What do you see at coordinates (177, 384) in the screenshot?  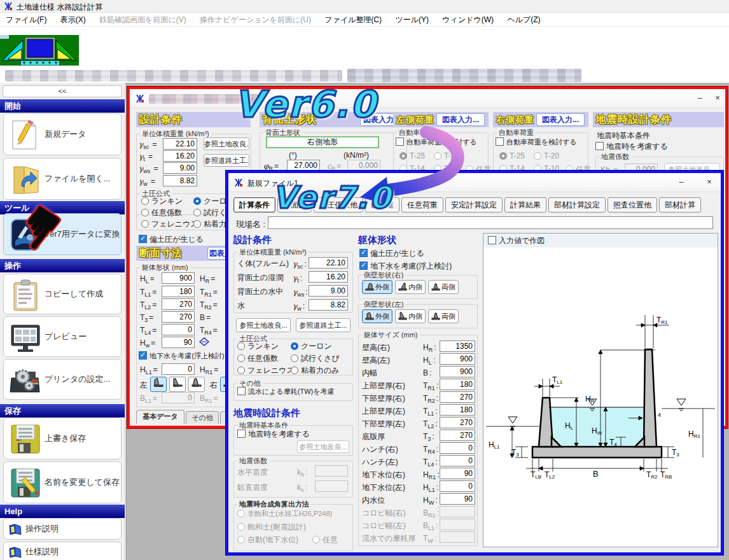 I see `ver6-wall-shape-left-2-button` at bounding box center [177, 384].